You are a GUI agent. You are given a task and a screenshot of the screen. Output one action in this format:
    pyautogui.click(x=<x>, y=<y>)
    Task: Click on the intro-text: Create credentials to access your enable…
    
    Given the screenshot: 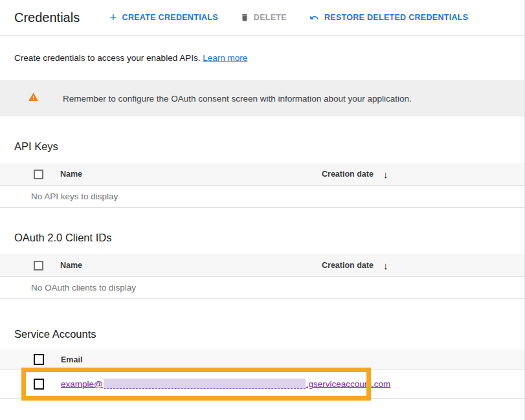 What is the action you would take?
    pyautogui.click(x=262, y=49)
    